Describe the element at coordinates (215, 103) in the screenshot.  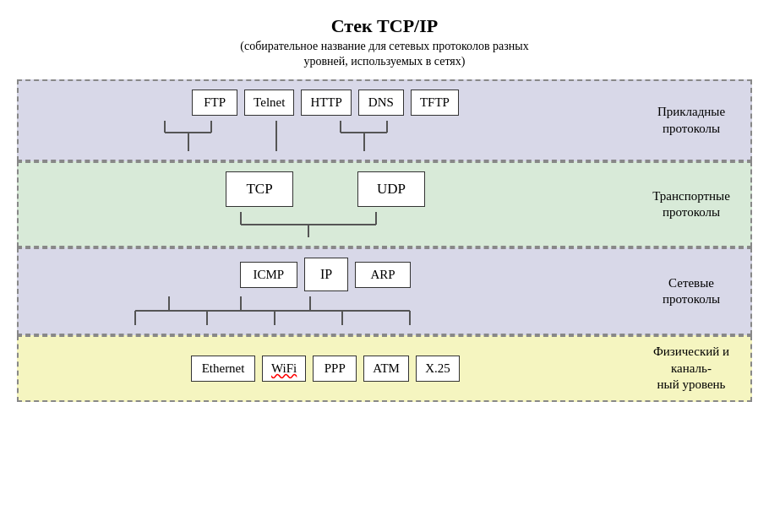
I see `proto-ftp: FTP` at that location.